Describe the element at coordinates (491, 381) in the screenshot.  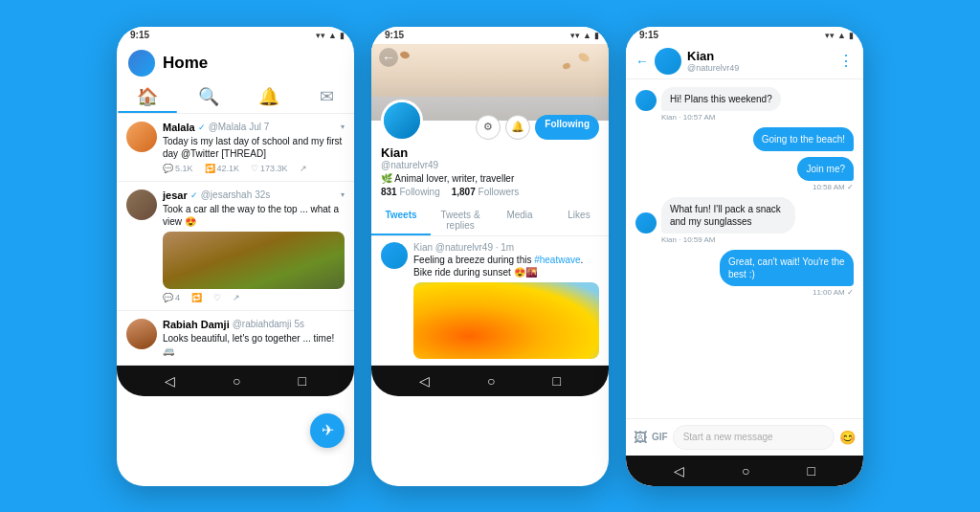
I see `home-button-2: ○` at that location.